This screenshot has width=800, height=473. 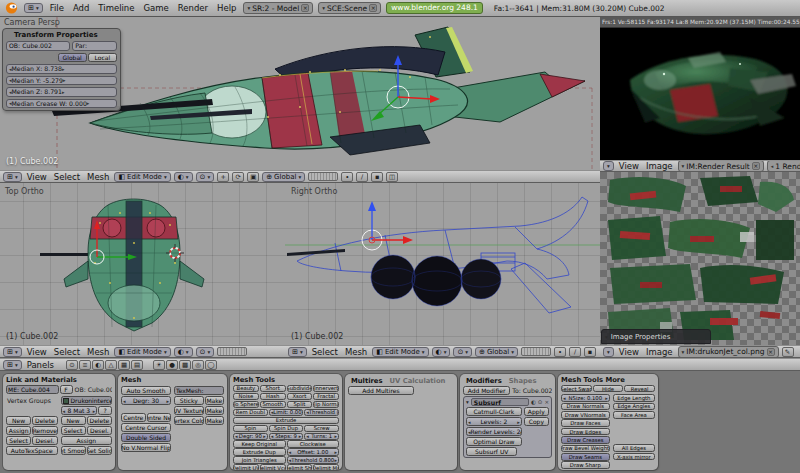 I want to click on keep-original-button: Keep Original, so click(x=260, y=444).